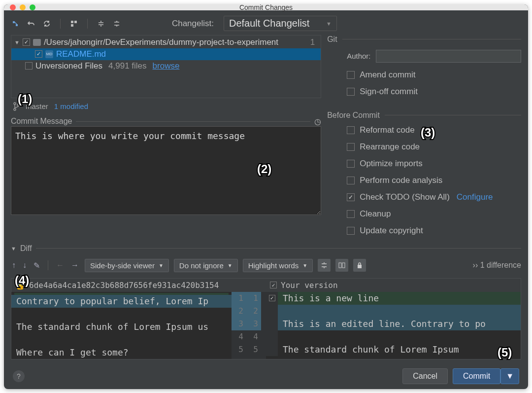 The width and height of the screenshot is (532, 393). I want to click on highlight-select: Highlight words▼, so click(278, 265).